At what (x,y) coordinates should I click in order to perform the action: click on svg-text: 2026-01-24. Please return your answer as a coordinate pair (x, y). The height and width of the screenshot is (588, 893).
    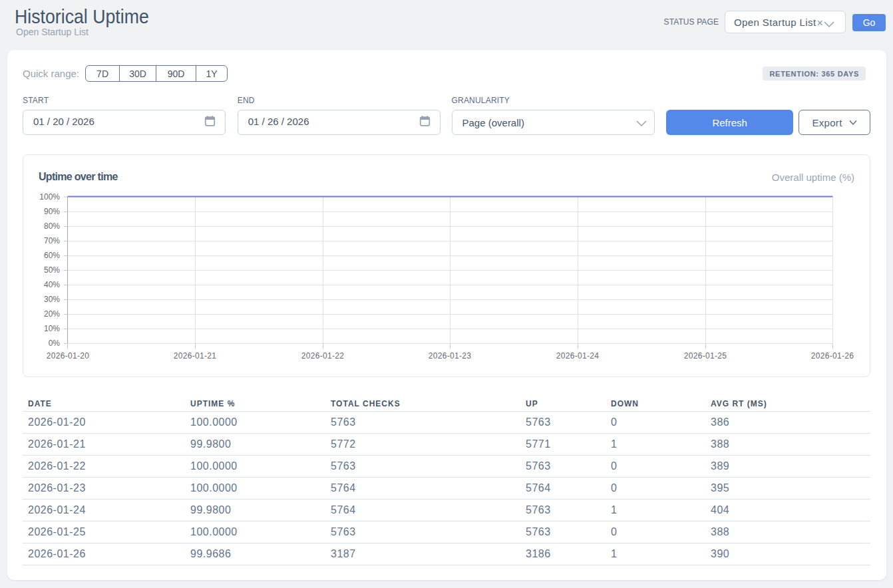
    Looking at the image, I should click on (578, 356).